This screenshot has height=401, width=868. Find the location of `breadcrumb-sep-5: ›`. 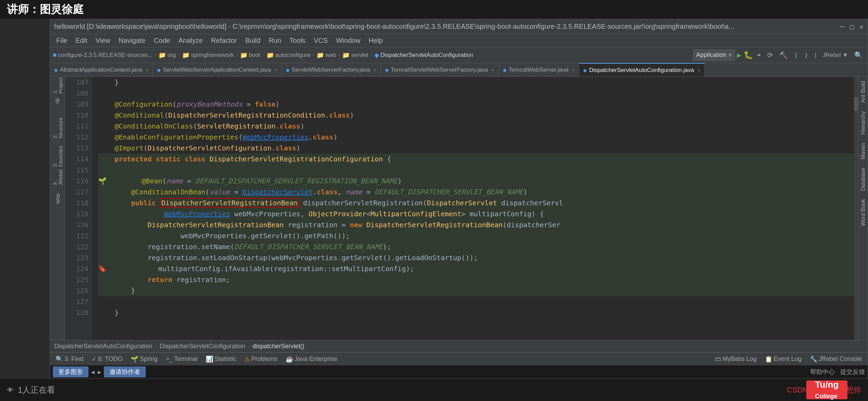

breadcrumb-sep-5: › is located at coordinates (314, 55).